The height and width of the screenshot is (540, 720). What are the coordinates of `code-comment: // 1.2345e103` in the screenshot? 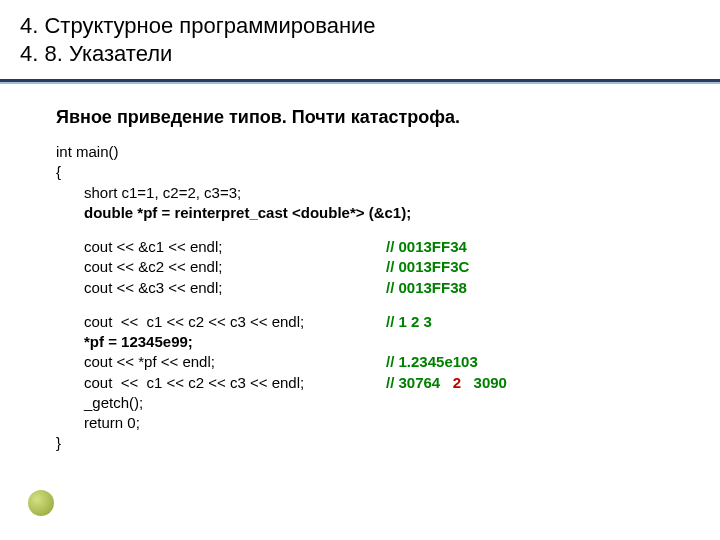 It's located at (432, 362).